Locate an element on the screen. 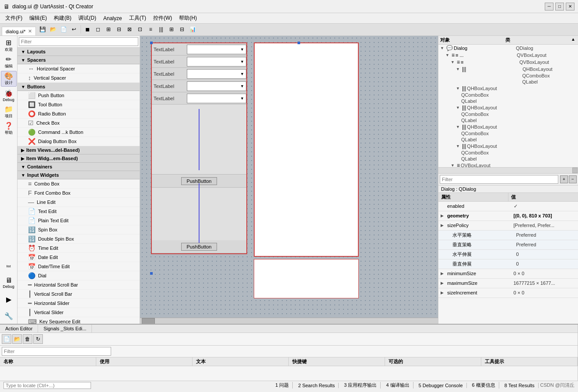  tree-item-hbox5: ▼ ||| QHBoxLayout is located at coordinates (508, 146).